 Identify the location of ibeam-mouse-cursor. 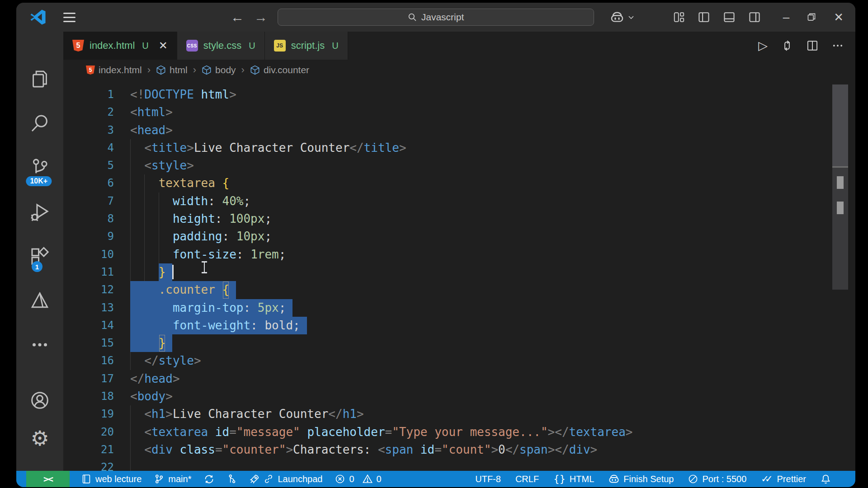
(204, 267).